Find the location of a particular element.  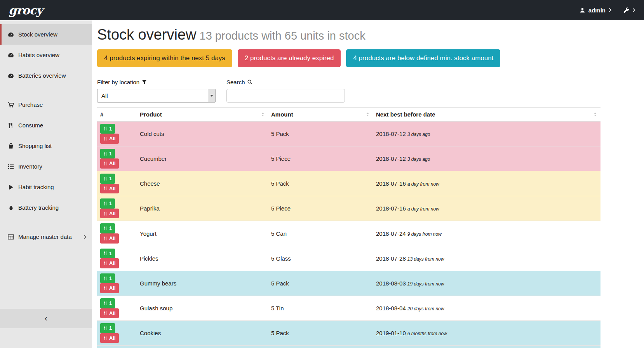

product-amount: 5 Pack is located at coordinates (320, 134).